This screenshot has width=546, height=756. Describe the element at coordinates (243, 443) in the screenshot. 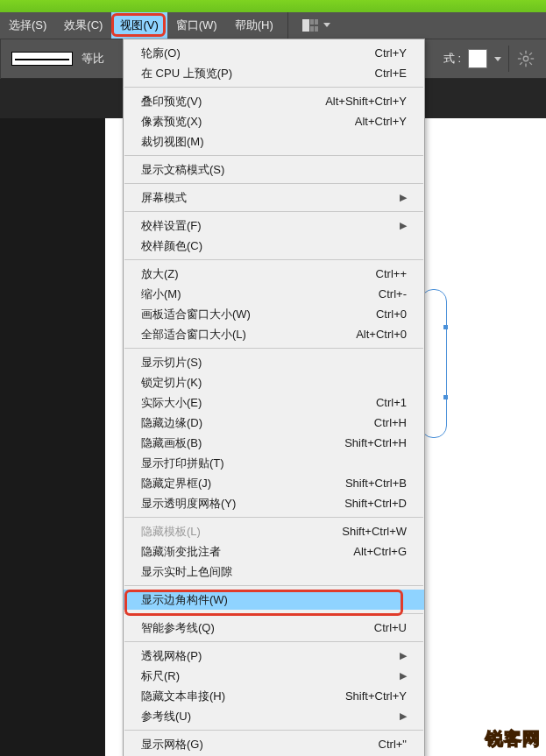

I see `menu-item-label: 隐藏画板(B)` at that location.